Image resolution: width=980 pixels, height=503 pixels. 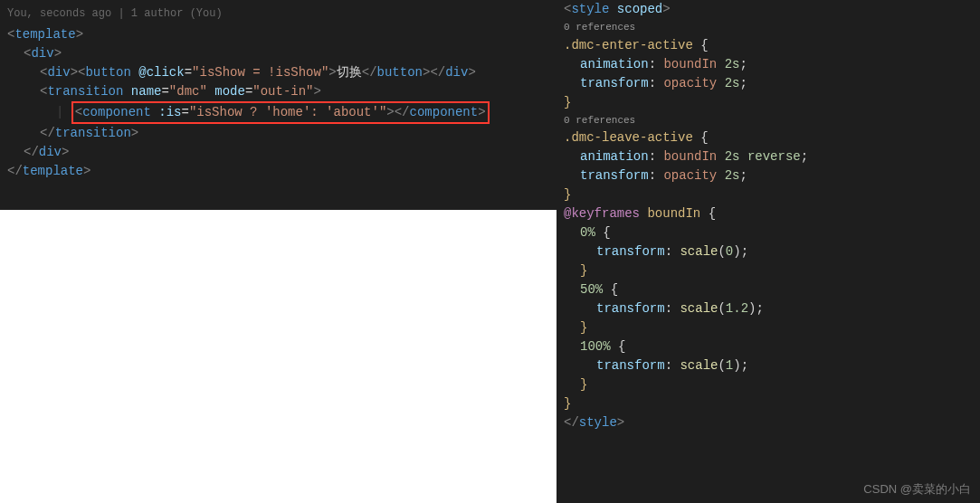 What do you see at coordinates (768, 233) in the screenshot?
I see `code-line: 0% {` at bounding box center [768, 233].